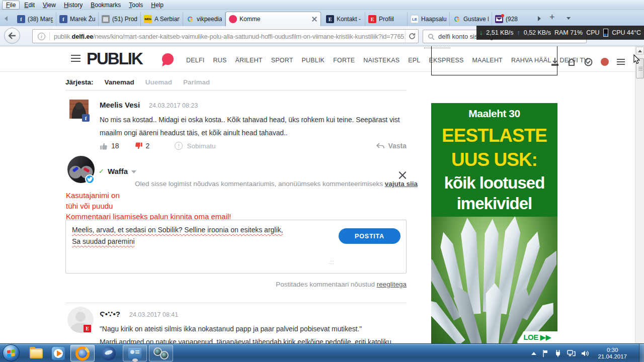  What do you see at coordinates (537, 337) in the screenshot?
I see `ad-cta-button: LOE ▶▶` at bounding box center [537, 337].